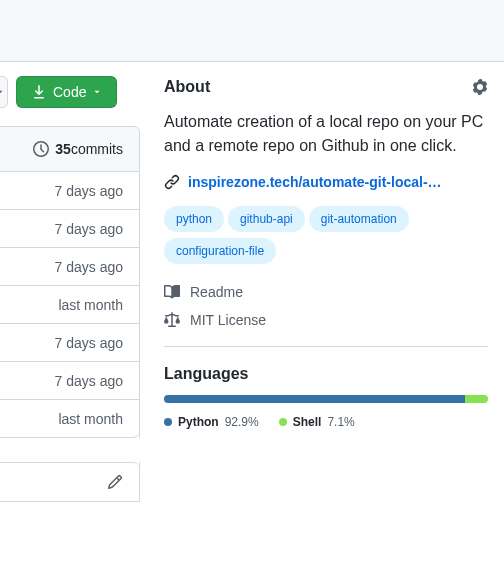 The image size is (504, 578). Describe the element at coordinates (242, 422) in the screenshot. I see `language-pct: 92.9%` at that location.